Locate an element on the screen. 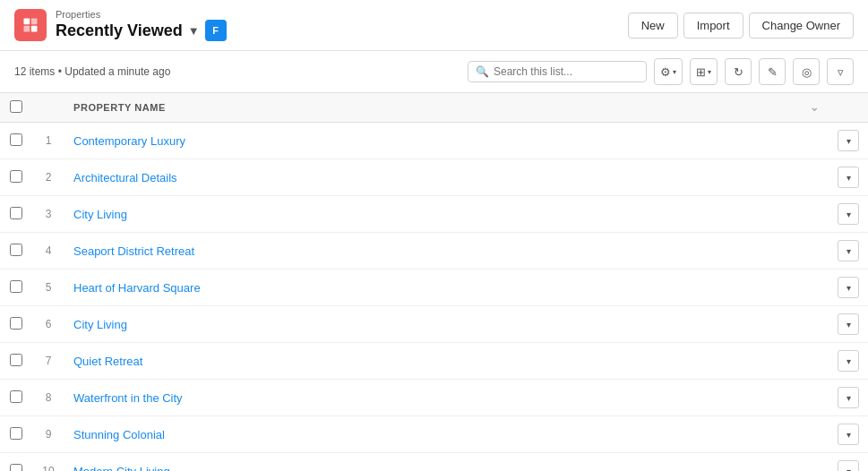  row-property-name: Seaport District Retreat is located at coordinates (446, 251).